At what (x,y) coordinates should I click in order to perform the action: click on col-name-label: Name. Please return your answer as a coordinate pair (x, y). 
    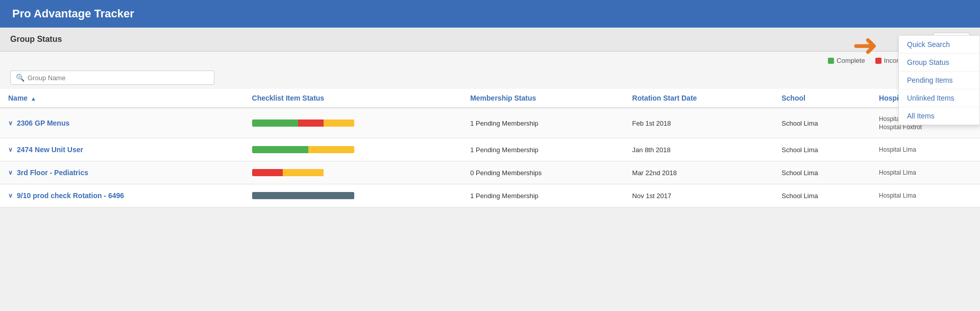
    Looking at the image, I should click on (19, 98).